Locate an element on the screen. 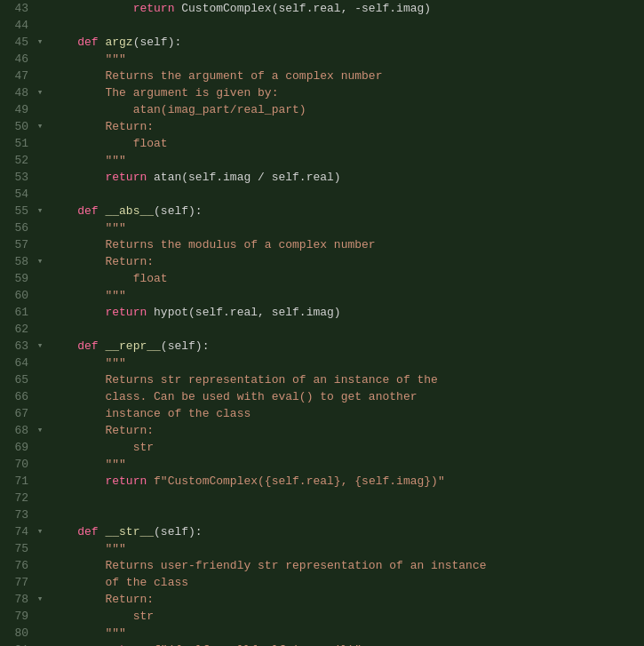 The height and width of the screenshot is (646, 644). line-number: 59 is located at coordinates (17, 279).